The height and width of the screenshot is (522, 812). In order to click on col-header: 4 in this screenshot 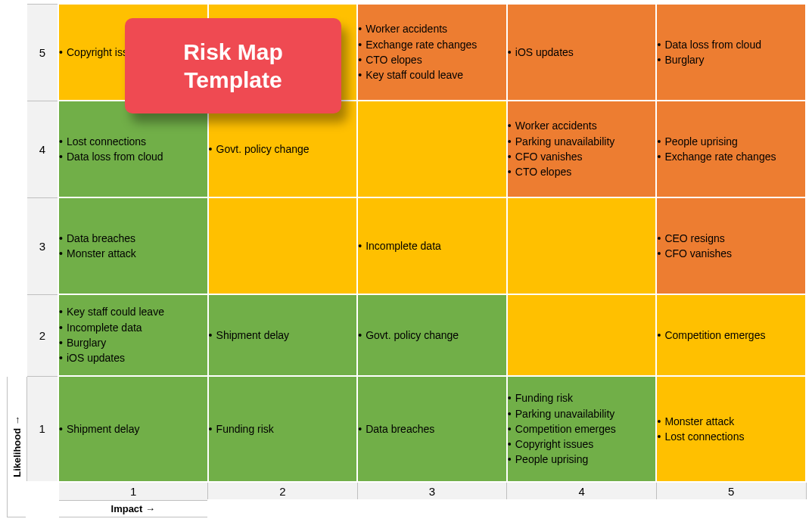, I will do `click(582, 491)`.